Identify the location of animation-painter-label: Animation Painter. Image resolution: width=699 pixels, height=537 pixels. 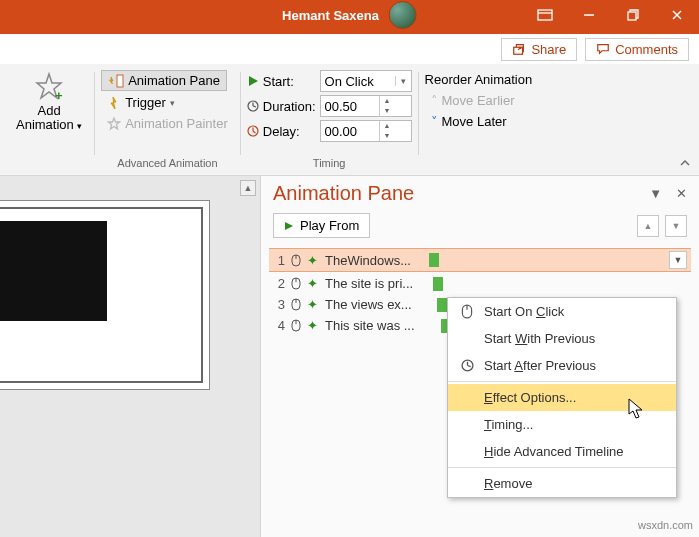
(176, 124).